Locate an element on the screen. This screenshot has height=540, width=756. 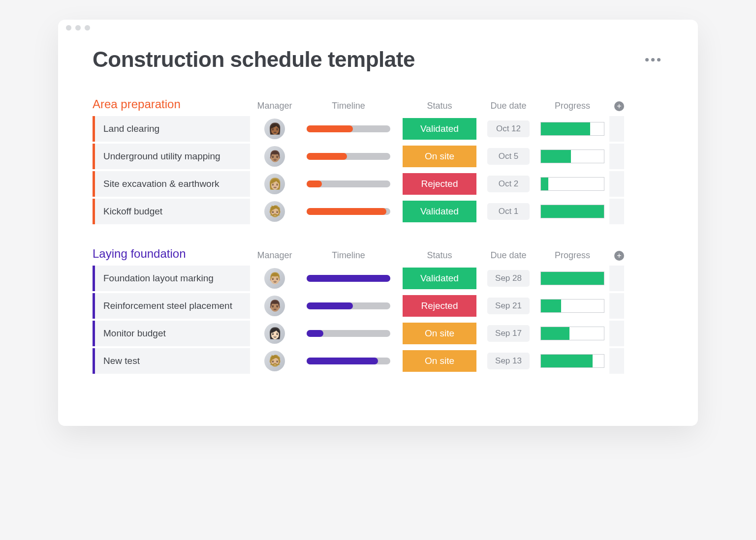
due-date-cell: Sep 21 is located at coordinates (508, 306).